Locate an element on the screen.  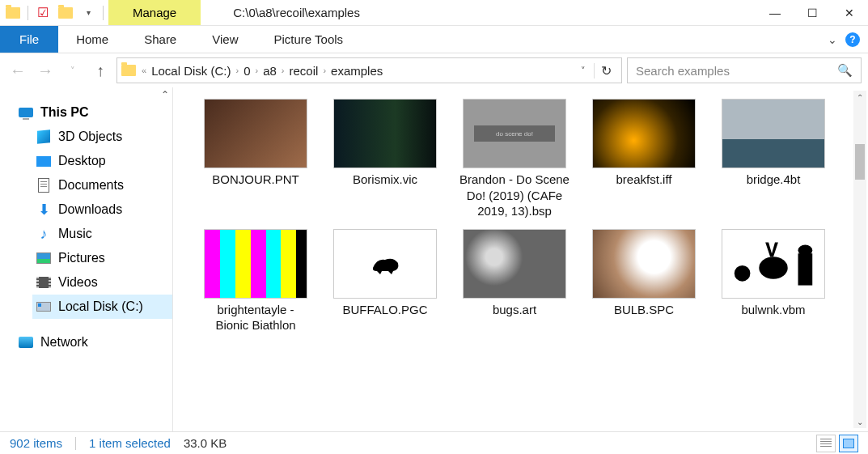
breadcrumb-segment: Local Disk (C:) is located at coordinates (191, 71).